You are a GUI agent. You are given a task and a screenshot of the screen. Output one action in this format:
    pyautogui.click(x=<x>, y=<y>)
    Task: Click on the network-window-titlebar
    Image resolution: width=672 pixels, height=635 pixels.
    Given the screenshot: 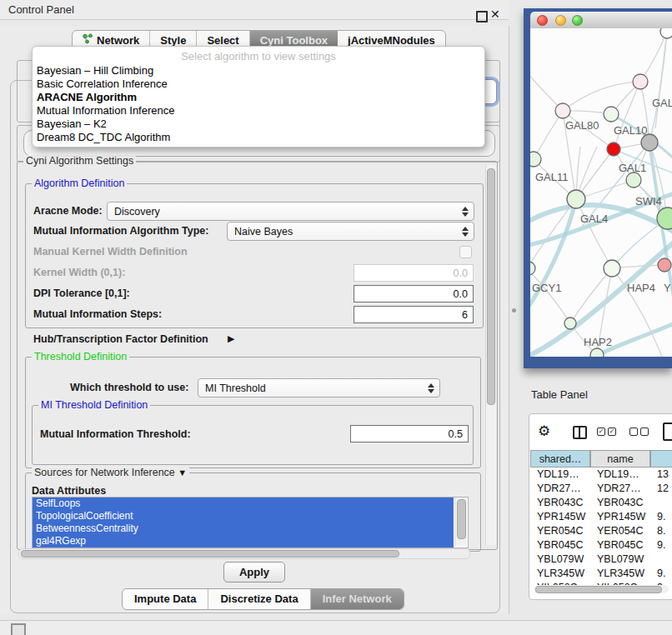 What is the action you would take?
    pyautogui.click(x=601, y=20)
    